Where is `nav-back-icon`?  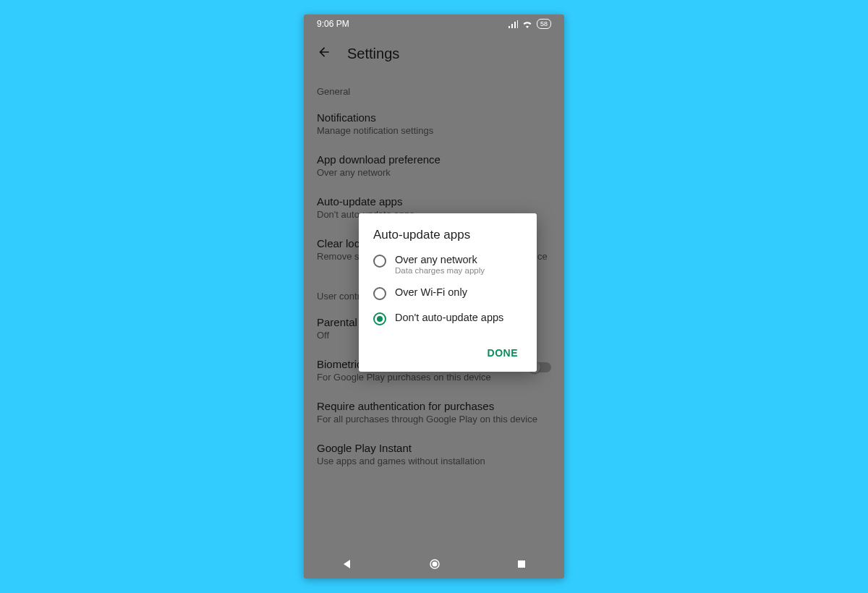 nav-back-icon is located at coordinates (347, 564).